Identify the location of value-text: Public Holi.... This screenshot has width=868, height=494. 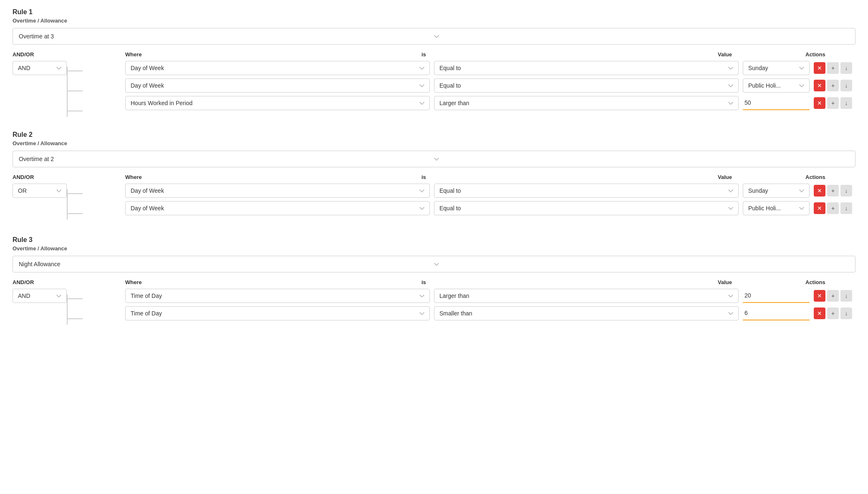
(765, 86).